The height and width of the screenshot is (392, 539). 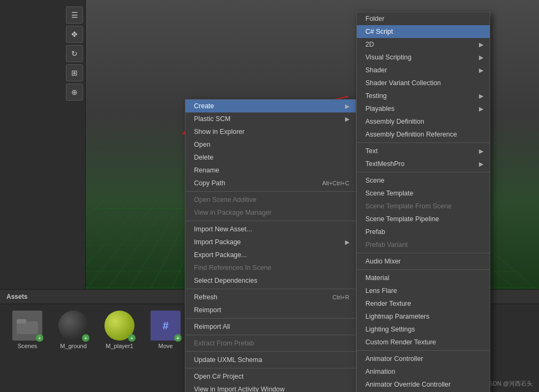 I want to click on menu-item-animation: Animation, so click(x=423, y=372).